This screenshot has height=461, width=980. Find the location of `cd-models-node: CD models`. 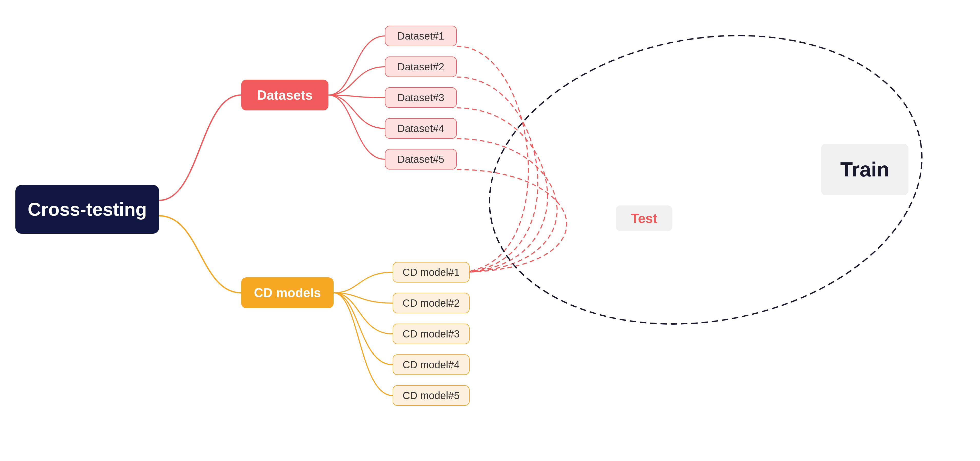

cd-models-node: CD models is located at coordinates (288, 293).